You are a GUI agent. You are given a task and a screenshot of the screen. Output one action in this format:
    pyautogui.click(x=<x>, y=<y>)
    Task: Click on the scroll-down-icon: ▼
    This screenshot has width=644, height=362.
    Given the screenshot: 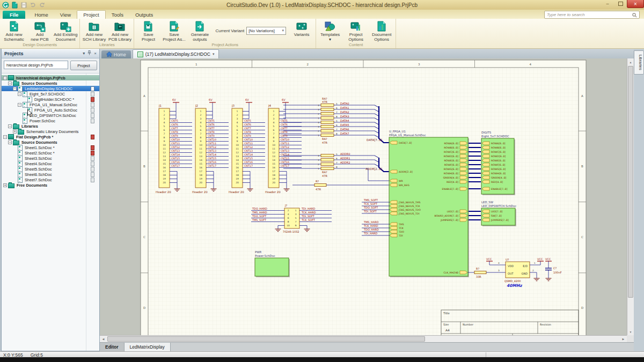 What is the action you would take?
    pyautogui.click(x=631, y=331)
    